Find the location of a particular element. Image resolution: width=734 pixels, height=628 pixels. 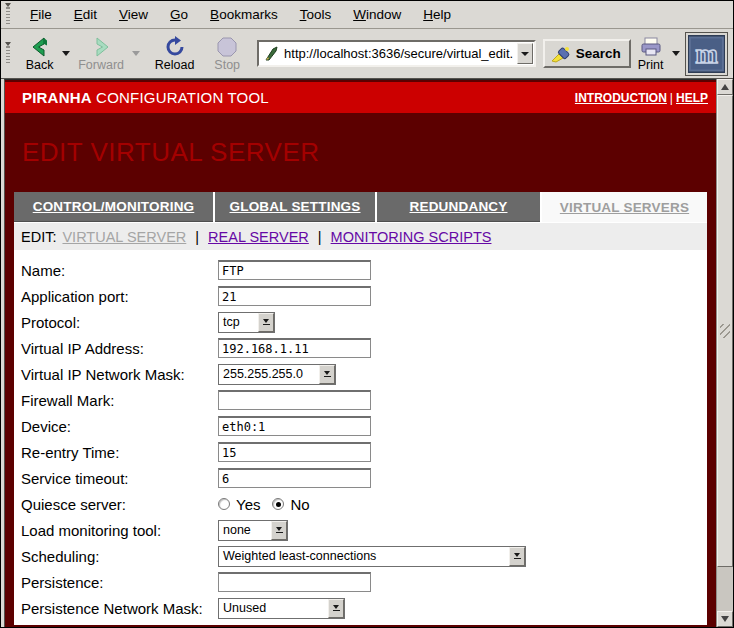

tab-control-monitoring: CONTROL/MONITORING is located at coordinates (114, 207).